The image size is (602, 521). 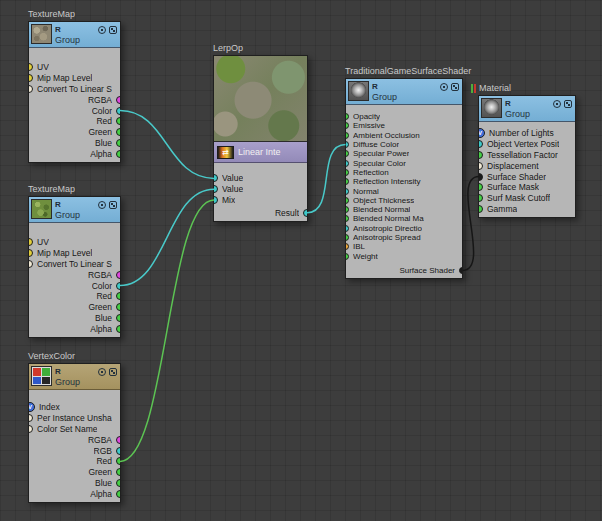 What do you see at coordinates (527, 176) in the screenshot?
I see `input-row-surface-shader: Surface Shader` at bounding box center [527, 176].